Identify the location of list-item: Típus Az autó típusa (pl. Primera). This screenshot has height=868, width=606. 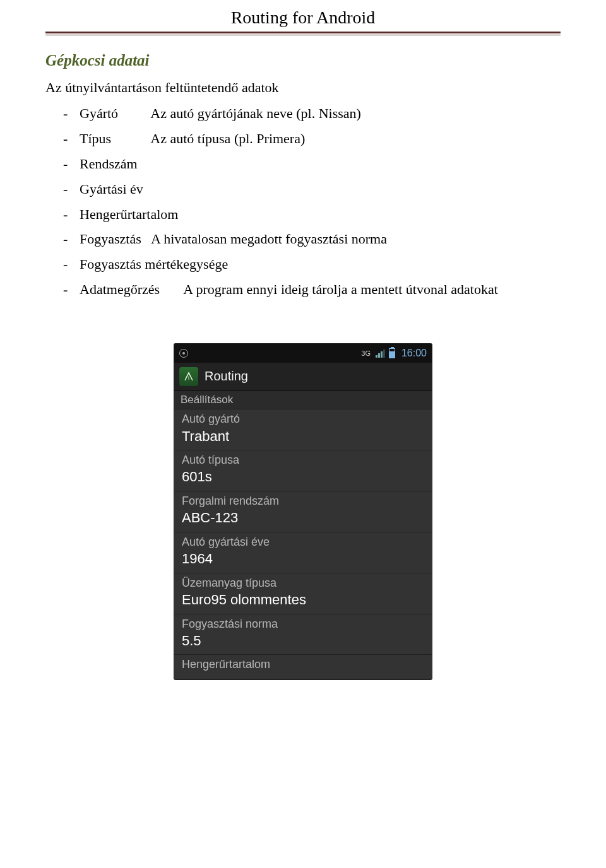
(320, 139).